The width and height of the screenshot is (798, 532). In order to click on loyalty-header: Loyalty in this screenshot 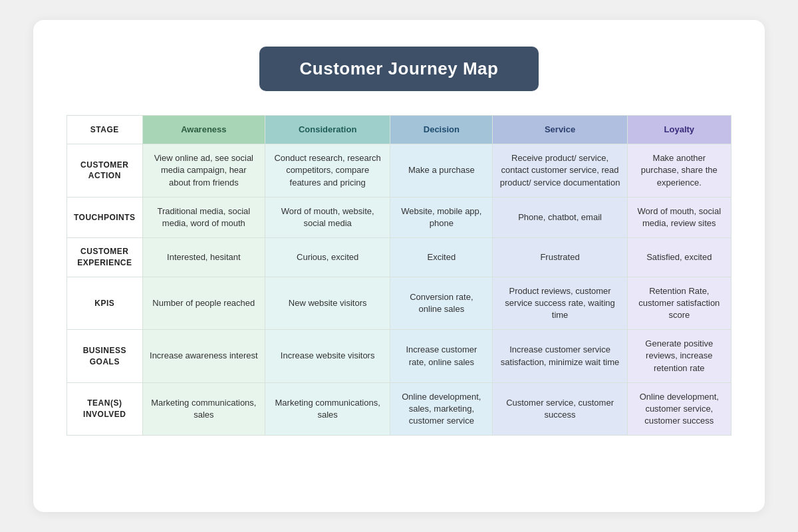, I will do `click(679, 130)`.